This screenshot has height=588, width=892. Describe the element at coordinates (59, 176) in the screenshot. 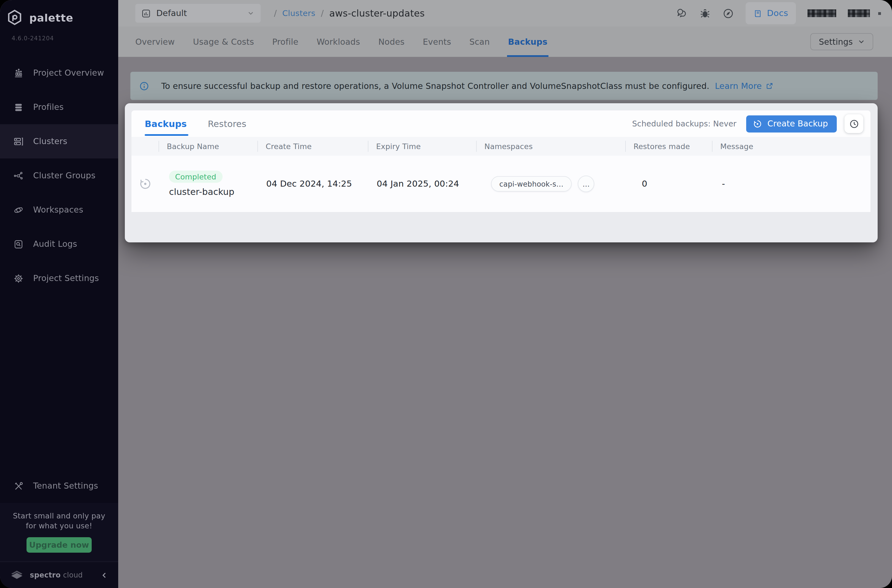

I see `sidebar-item-cluster-groups: Cluster Groups` at that location.